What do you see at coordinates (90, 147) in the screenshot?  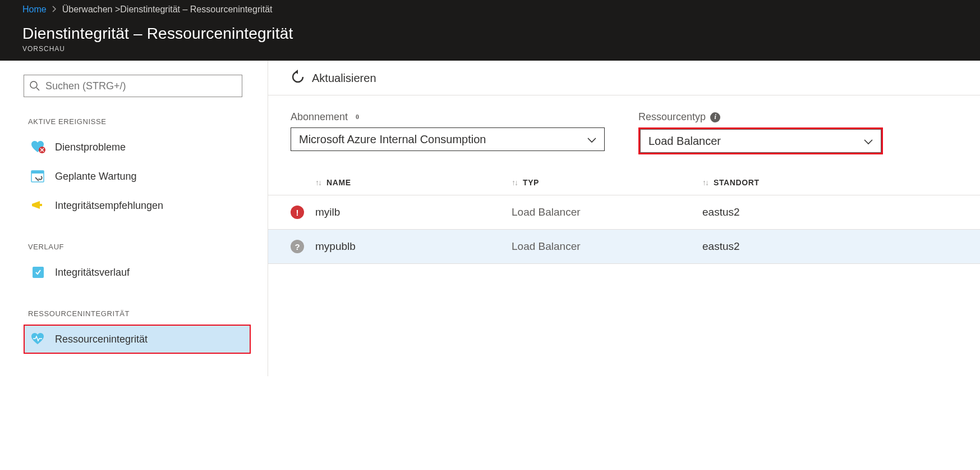 I see `sidebar-item-label: Dienstprobleme` at bounding box center [90, 147].